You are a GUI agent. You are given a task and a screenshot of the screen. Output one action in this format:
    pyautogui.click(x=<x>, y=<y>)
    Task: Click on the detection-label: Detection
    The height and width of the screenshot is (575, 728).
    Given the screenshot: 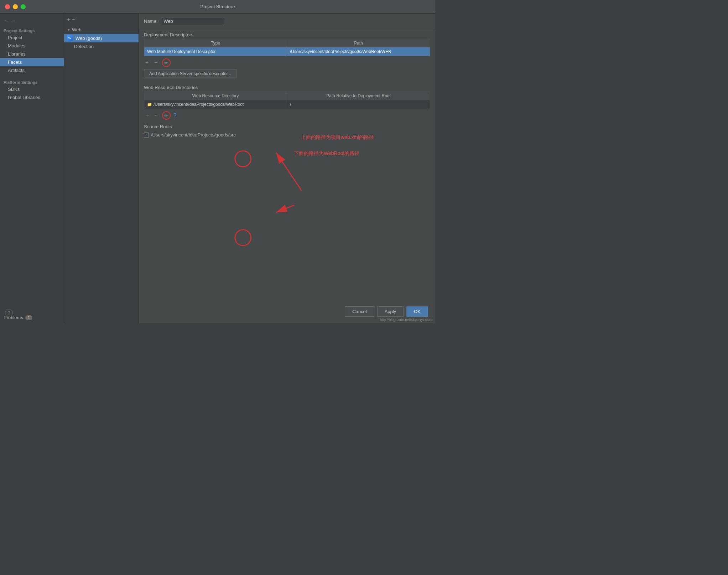 What is the action you would take?
    pyautogui.click(x=84, y=46)
    